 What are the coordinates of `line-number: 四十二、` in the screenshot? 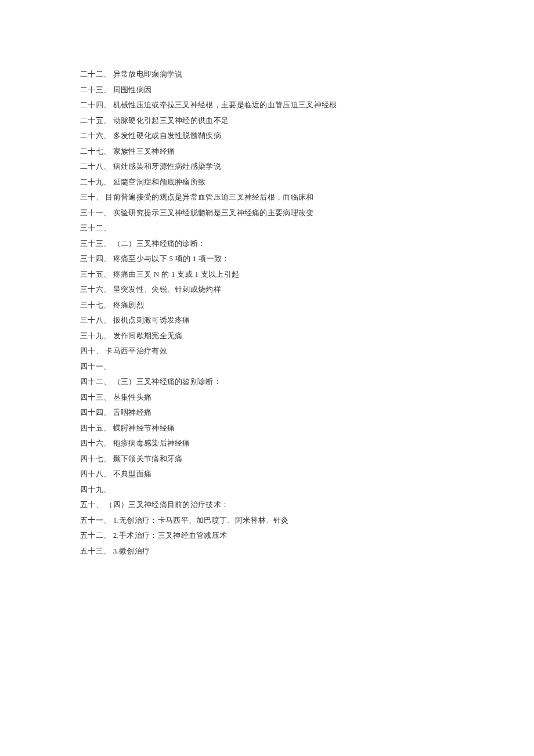 It's located at (95, 382).